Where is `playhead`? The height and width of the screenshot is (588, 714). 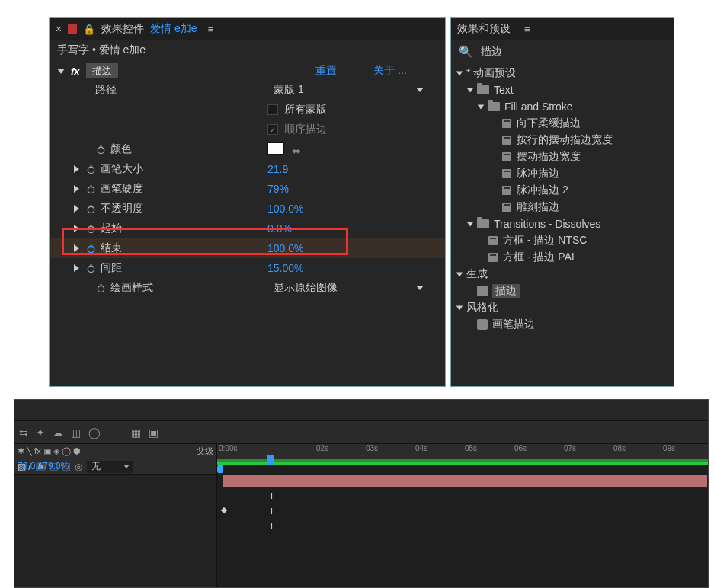
playhead is located at coordinates (271, 516).